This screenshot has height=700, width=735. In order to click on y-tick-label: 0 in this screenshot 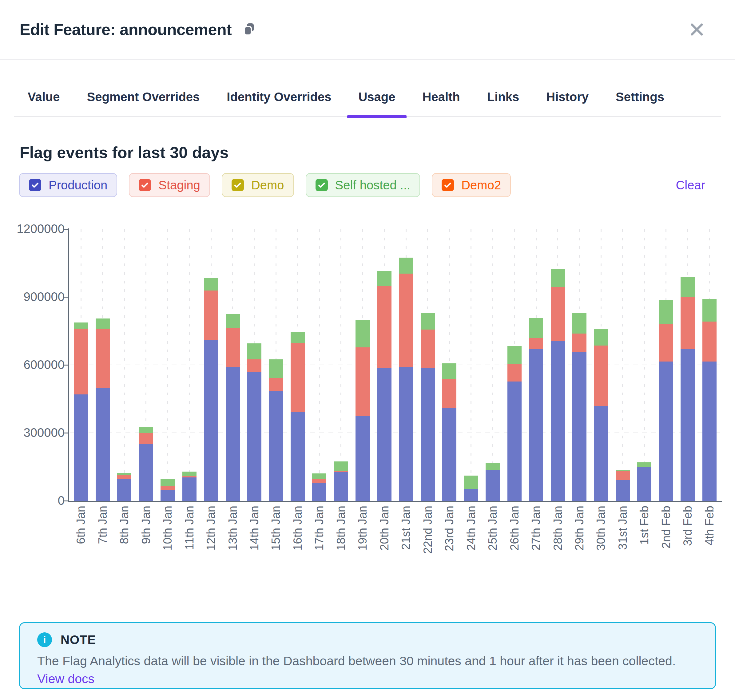, I will do `click(37, 501)`.